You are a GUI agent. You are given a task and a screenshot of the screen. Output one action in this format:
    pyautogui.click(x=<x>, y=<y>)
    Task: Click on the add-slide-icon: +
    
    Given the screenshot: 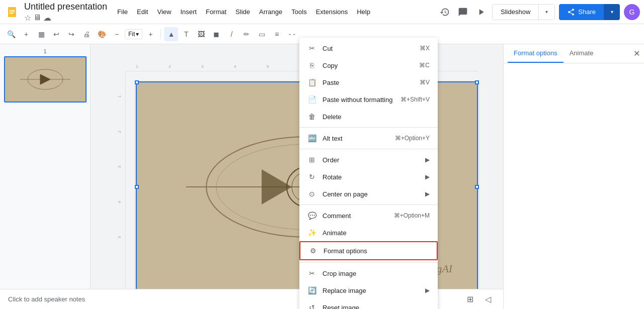 What is the action you would take?
    pyautogui.click(x=26, y=34)
    